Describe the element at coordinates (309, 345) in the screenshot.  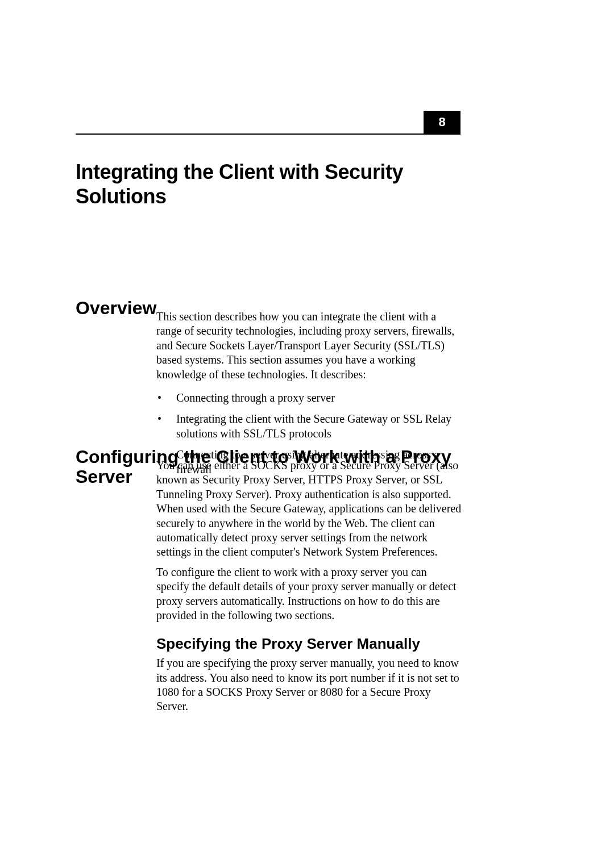
I see `overview-intro: This section describes how you can integ…` at that location.